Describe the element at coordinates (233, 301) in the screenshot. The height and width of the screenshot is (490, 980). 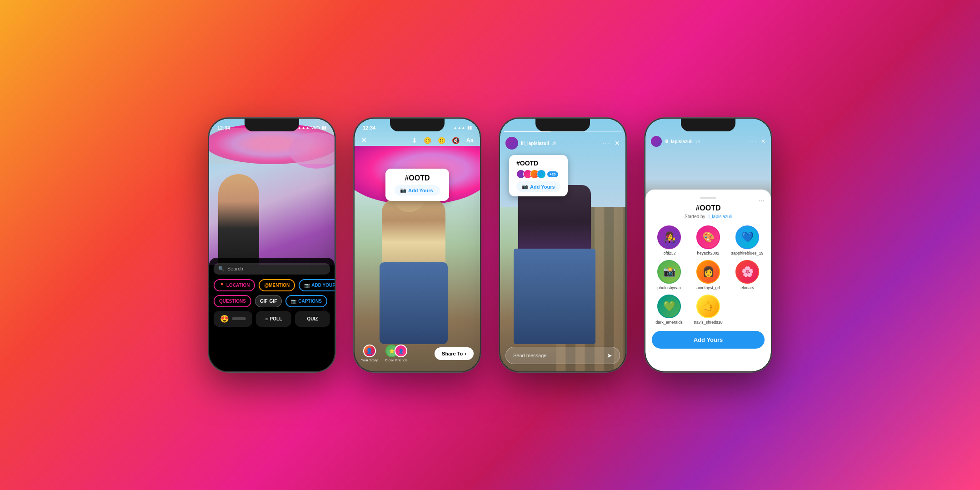
I see `questions-sticker: QUESTIONS` at that location.